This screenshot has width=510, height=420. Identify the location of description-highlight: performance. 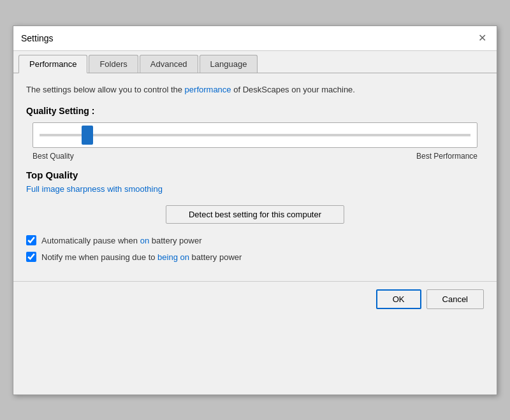
(208, 89).